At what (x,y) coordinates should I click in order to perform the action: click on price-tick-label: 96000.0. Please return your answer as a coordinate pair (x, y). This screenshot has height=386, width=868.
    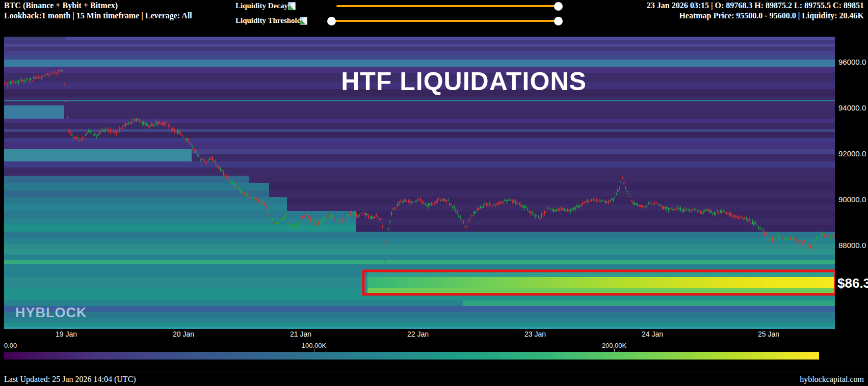
    Looking at the image, I should click on (852, 62).